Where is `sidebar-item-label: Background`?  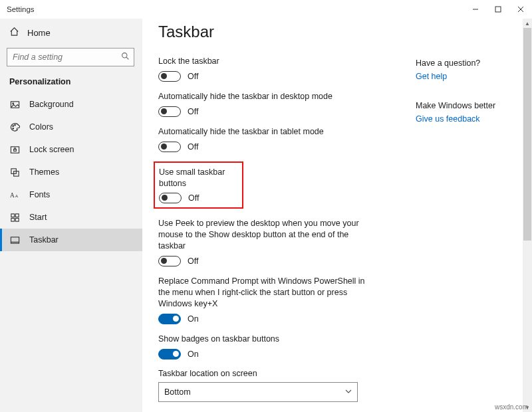
sidebar-item-label: Background is located at coordinates (52, 104).